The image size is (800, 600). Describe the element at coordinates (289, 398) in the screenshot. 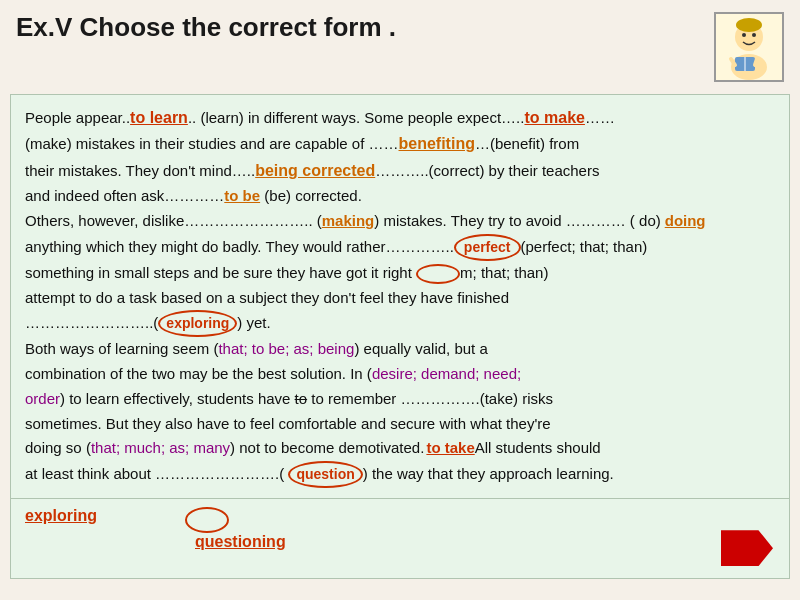

I see `text-p12a: order) to learn effectively, students ha…` at that location.